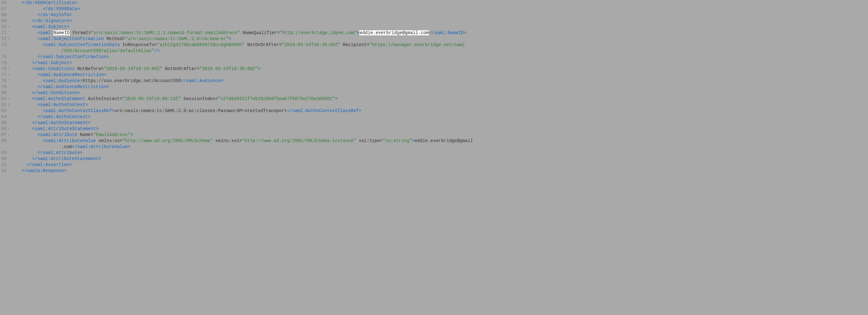 The height and width of the screenshot is (315, 868). Describe the element at coordinates (441, 21) in the screenshot. I see `code-line: </ds:Signature>` at that location.